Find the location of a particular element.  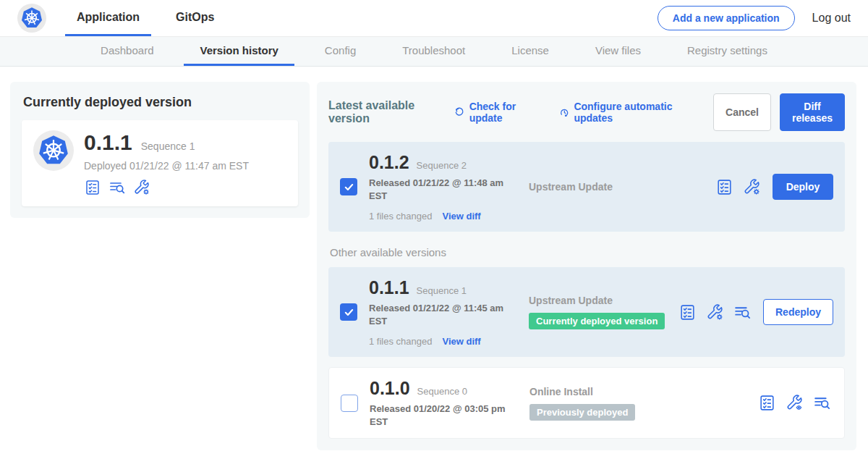

top-nav: Application GitOps Add a new application… is located at coordinates (434, 18).